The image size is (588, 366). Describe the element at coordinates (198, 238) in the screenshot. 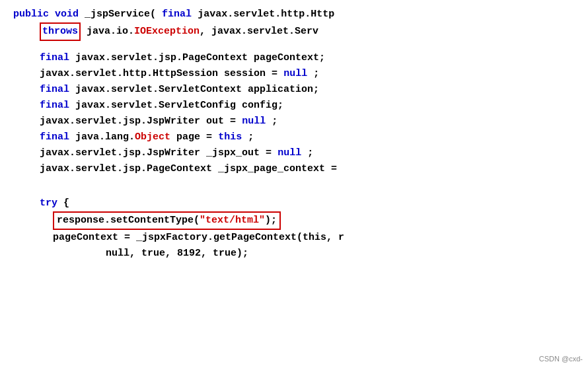

I see `pagecontext-assign: pageContext = _jspxFactory.getPageContex…` at that location.